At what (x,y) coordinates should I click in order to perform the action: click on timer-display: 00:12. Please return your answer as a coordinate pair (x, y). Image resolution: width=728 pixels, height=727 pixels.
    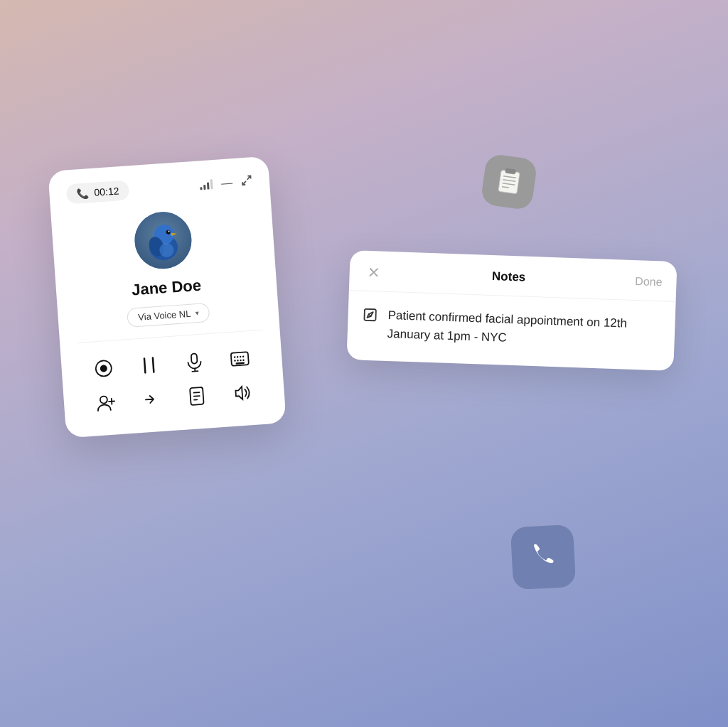
    Looking at the image, I should click on (107, 191).